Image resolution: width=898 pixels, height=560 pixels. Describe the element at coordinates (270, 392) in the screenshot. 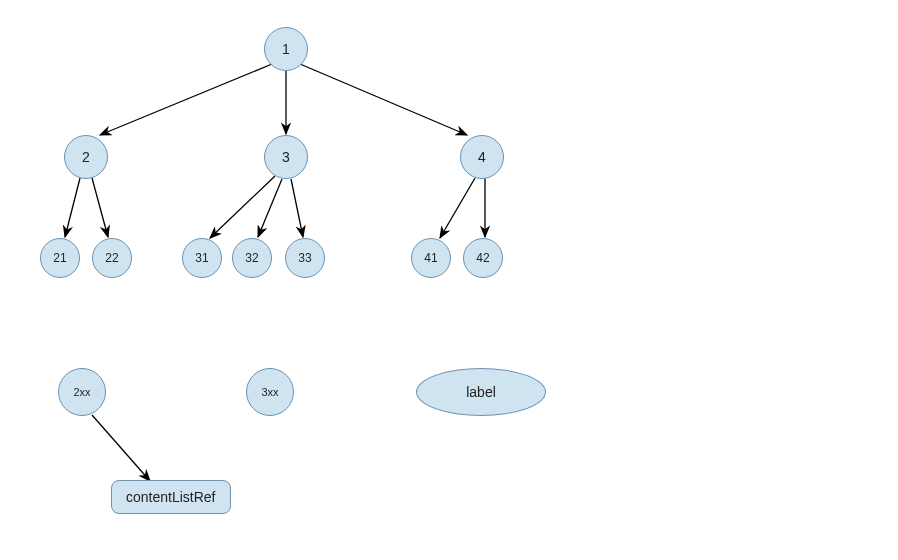

I see `node-3xx: 3xx` at that location.